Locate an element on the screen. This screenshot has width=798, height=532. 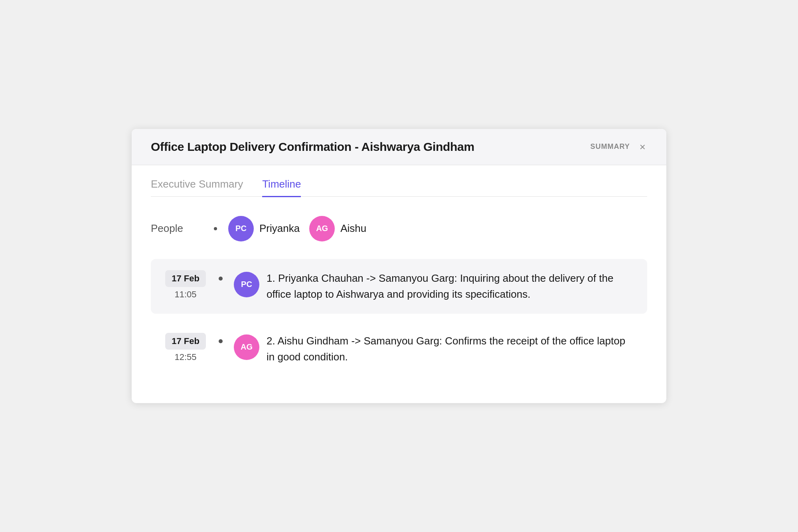
people-dot is located at coordinates (215, 229).